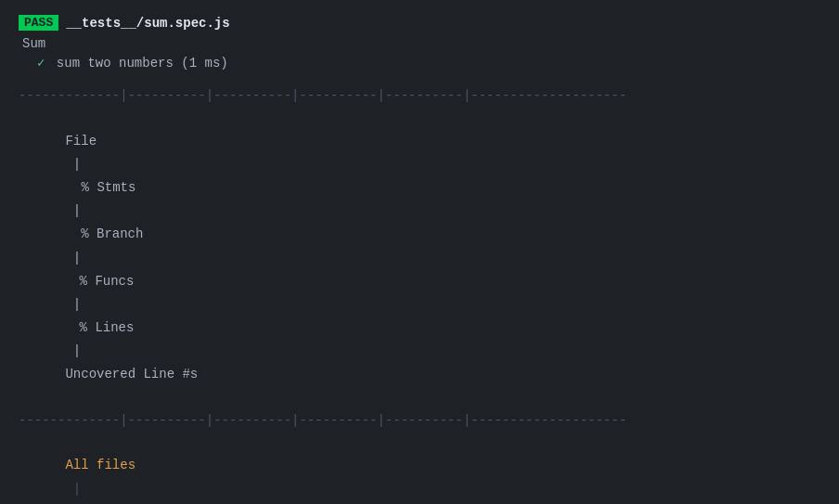 This screenshot has width=839, height=504. Describe the element at coordinates (39, 22) in the screenshot. I see `pass-badge: PASS` at that location.